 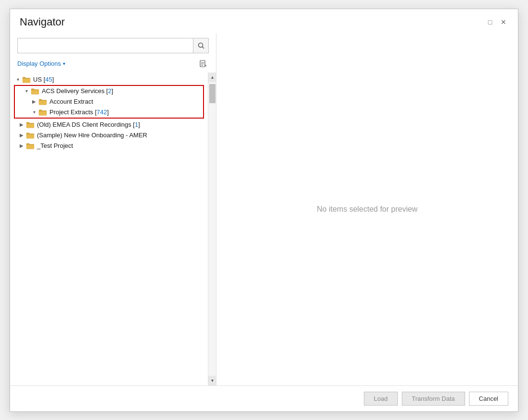 I want to click on tree-item-project-extracts: ▾ Project Extracts [742], so click(x=109, y=112).